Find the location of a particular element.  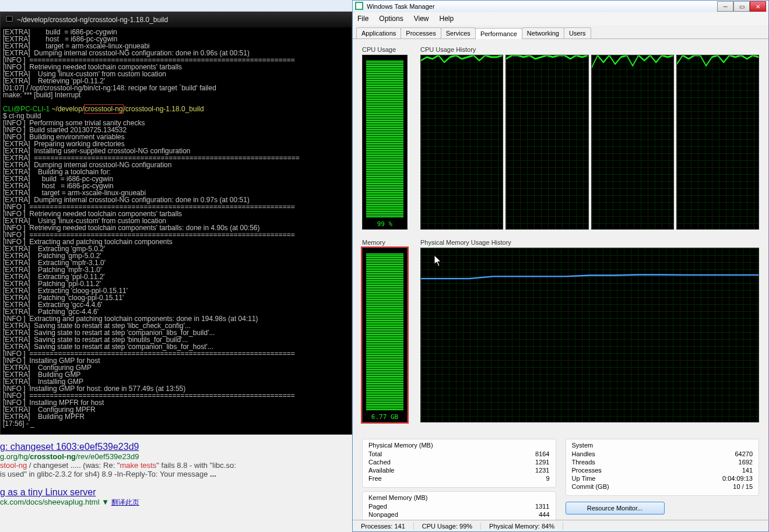

taskmgr-tabs: ApplicationsProcessesServicesPerformance… is located at coordinates (561, 32).